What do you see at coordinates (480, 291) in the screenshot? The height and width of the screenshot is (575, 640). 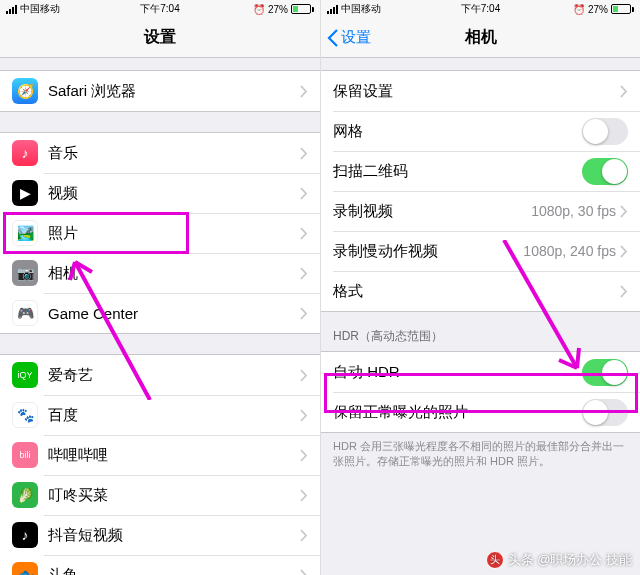 I see `row-format: 格式` at bounding box center [480, 291].